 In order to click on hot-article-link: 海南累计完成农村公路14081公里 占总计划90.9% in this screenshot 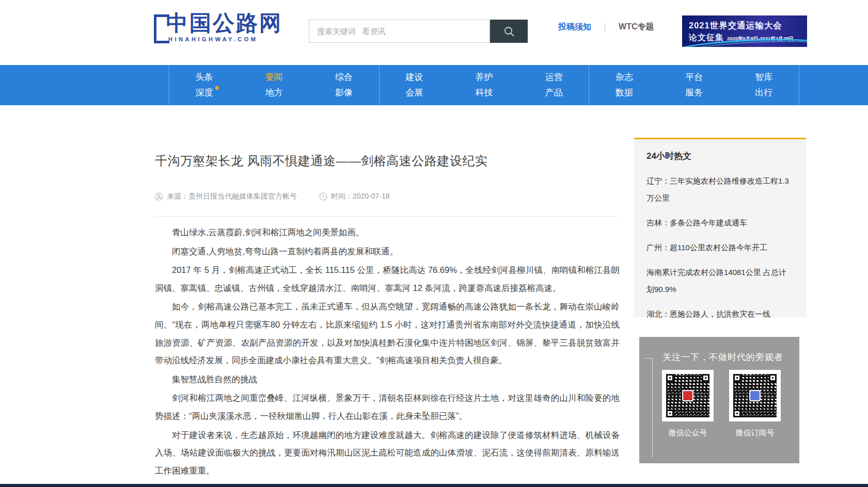, I will do `click(720, 281)`.